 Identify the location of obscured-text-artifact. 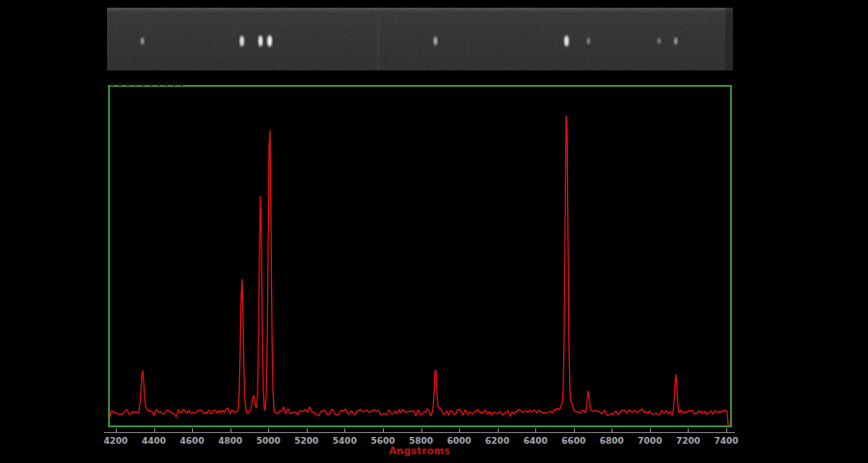
(149, 85).